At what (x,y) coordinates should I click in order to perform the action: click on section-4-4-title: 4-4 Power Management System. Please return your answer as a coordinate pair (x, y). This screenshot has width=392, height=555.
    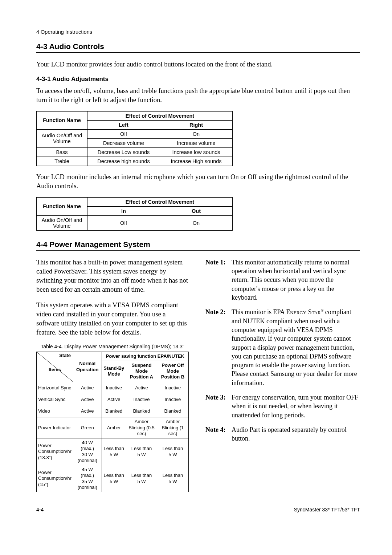
    Looking at the image, I should click on (198, 244).